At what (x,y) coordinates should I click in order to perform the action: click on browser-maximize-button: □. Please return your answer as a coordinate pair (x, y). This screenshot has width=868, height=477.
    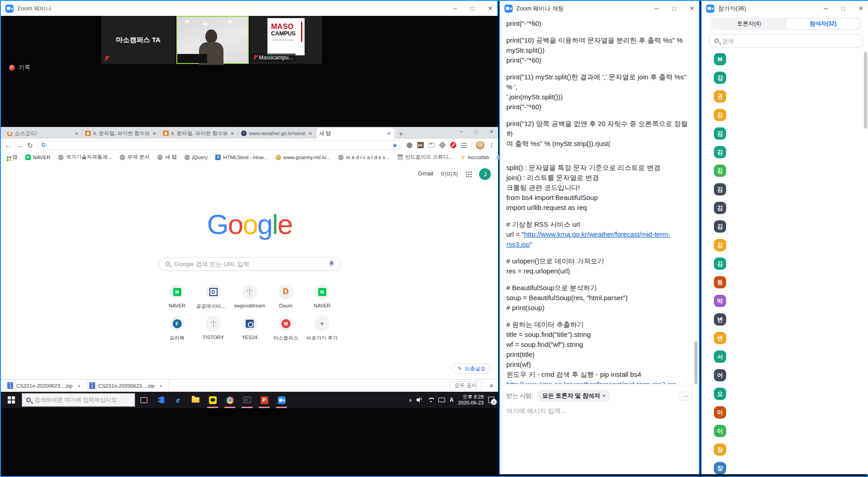
    Looking at the image, I should click on (476, 131).